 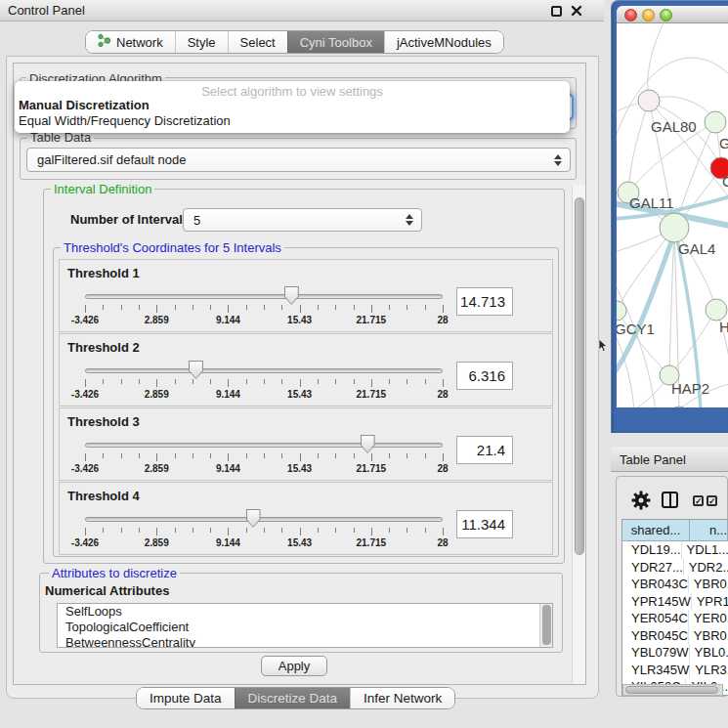 What do you see at coordinates (657, 670) in the screenshot?
I see `table-cell: YLR345W` at bounding box center [657, 670].